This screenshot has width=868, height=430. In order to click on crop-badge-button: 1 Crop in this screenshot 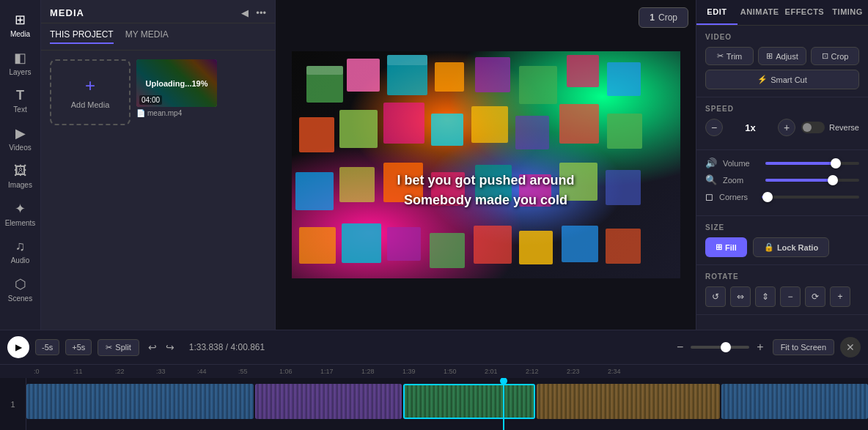, I will do `click(663, 18)`.